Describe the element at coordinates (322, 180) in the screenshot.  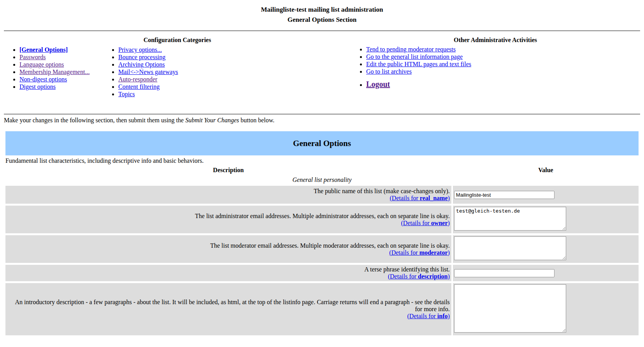
I see `group-label: General list personality` at that location.